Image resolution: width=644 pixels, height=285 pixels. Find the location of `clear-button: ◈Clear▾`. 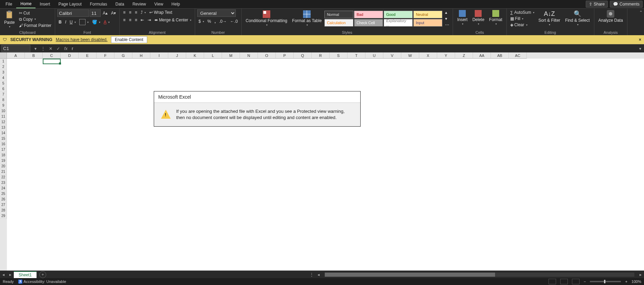

clear-button: ◈Clear▾ is located at coordinates (522, 25).